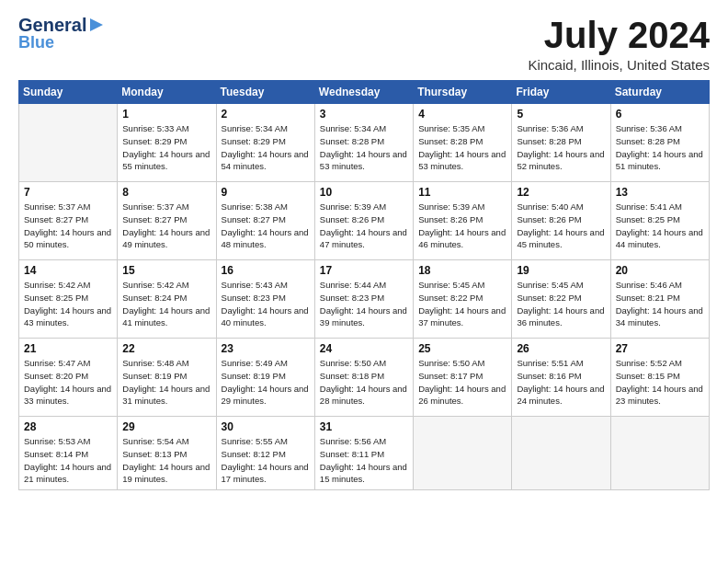 Image resolution: width=728 pixels, height=563 pixels. Describe the element at coordinates (364, 144) in the screenshot. I see `calendar-cell: 3Sunrise: 5:34 AMSunset: 8:28 PMDaylight…` at that location.